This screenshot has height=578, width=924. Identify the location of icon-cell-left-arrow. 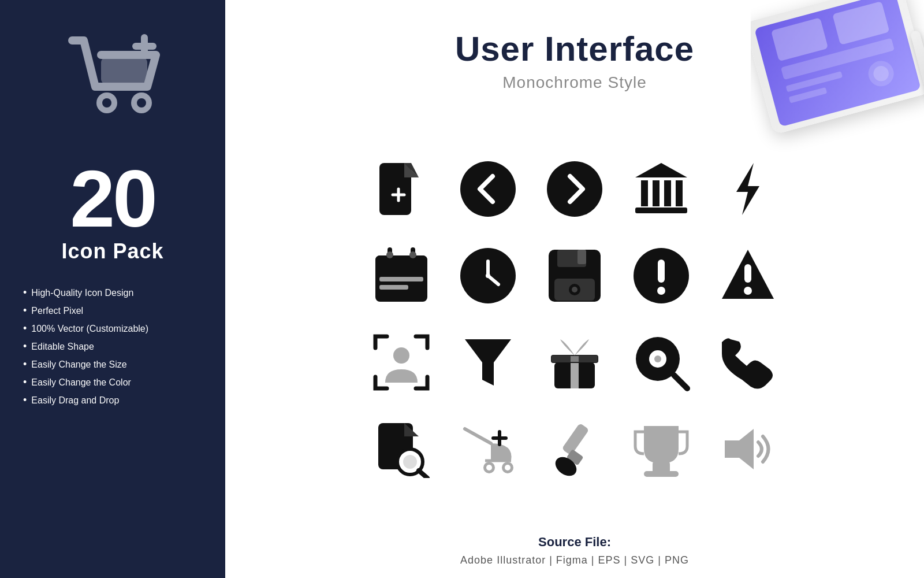
(488, 189).